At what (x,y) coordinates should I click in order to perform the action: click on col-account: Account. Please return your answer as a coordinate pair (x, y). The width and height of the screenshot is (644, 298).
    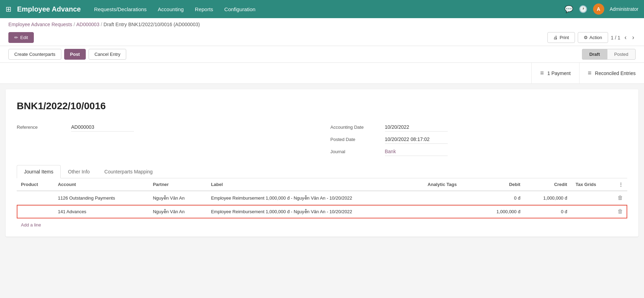
    Looking at the image, I should click on (101, 185).